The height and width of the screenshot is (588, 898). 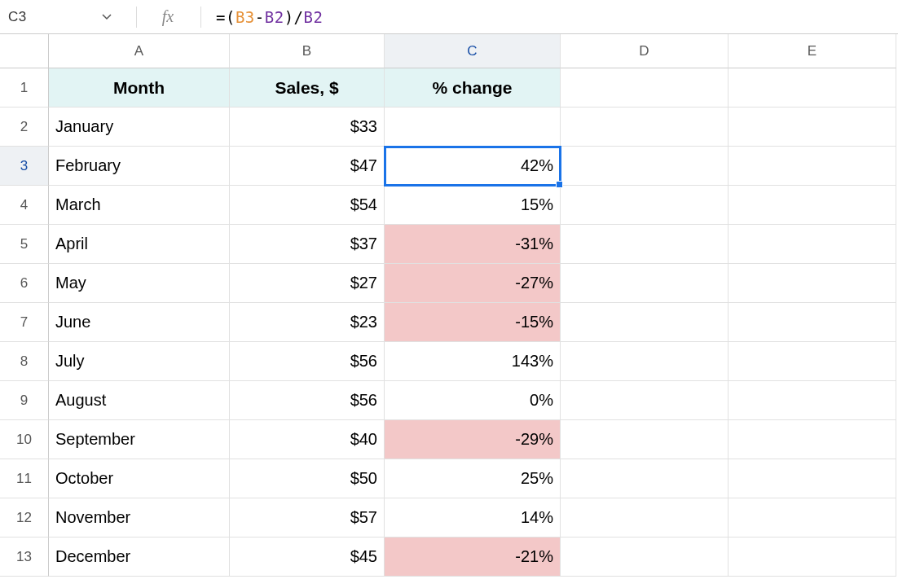 I want to click on row-header-7: 7, so click(x=24, y=323).